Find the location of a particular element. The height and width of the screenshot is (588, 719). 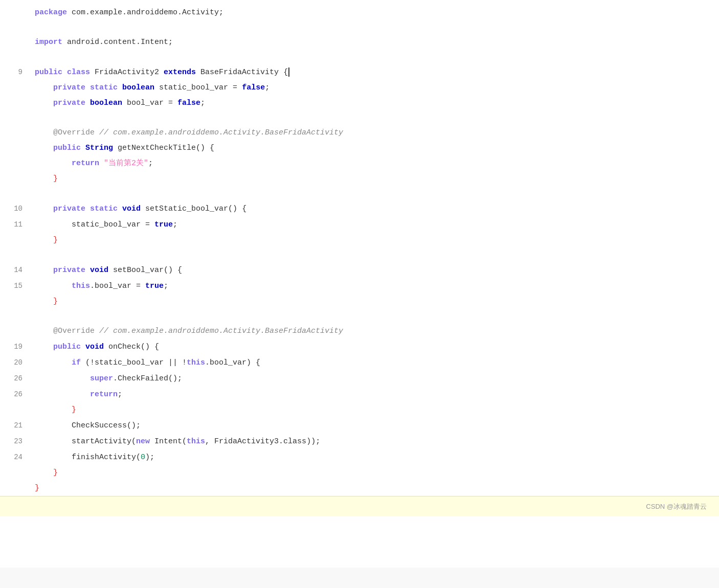

token: CheckSuccess(); is located at coordinates (106, 425).